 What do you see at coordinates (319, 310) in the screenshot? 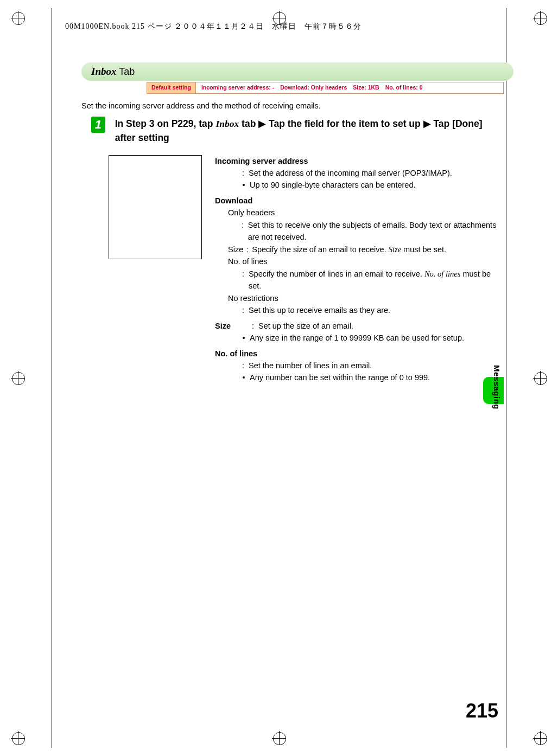
I see `text: Set this up to receive emails as they ar…` at bounding box center [319, 310].